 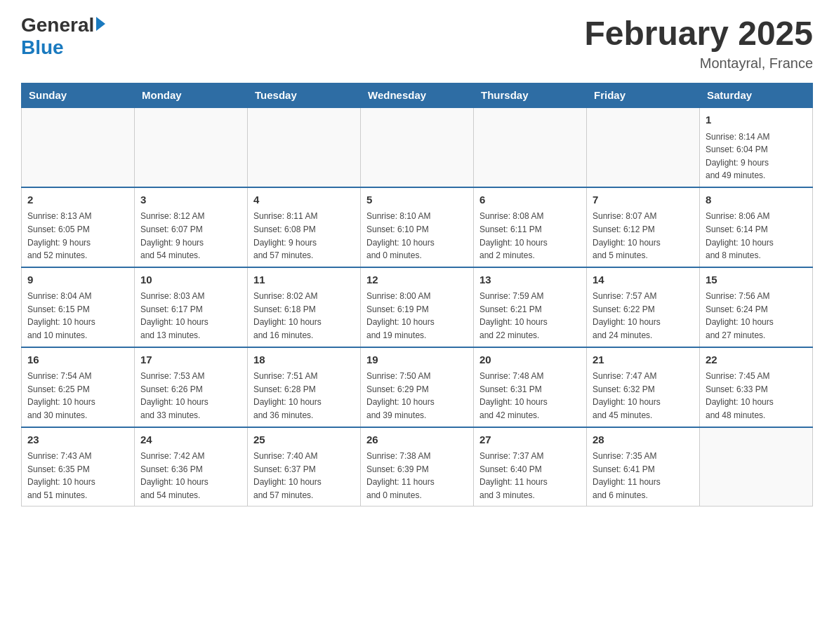 What do you see at coordinates (756, 361) in the screenshot?
I see `day-number: 22` at bounding box center [756, 361].